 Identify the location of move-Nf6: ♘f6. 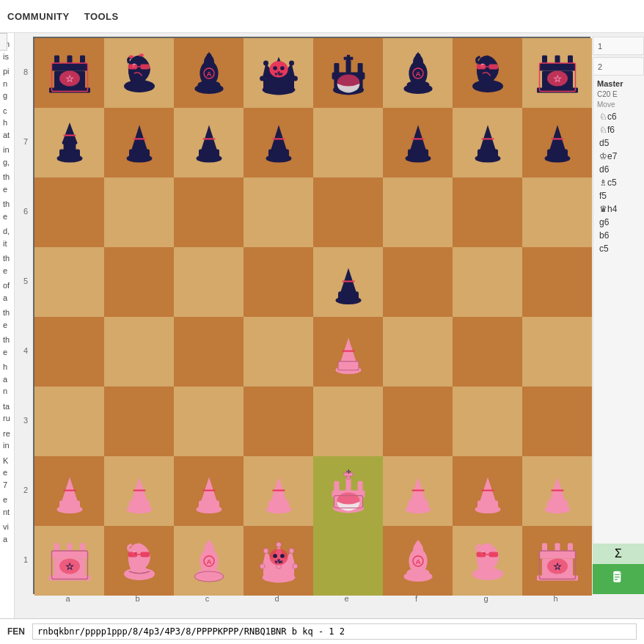
(619, 130).